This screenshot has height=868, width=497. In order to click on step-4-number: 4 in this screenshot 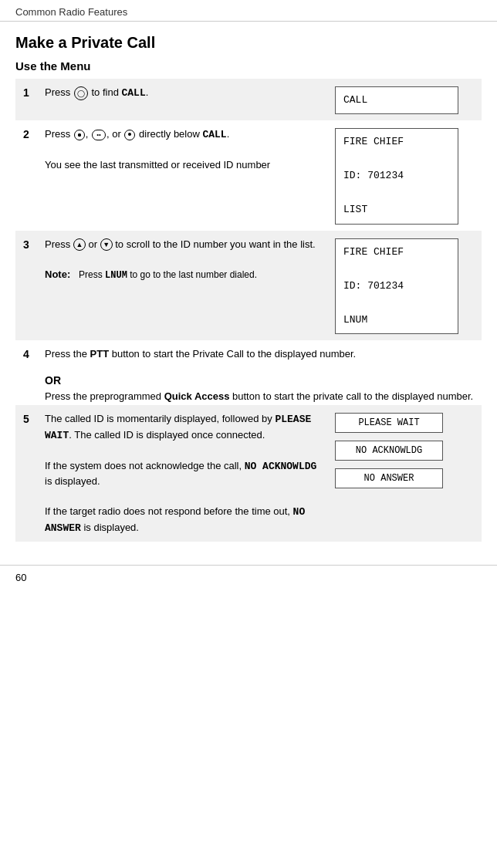, I will do `click(26, 354)`.